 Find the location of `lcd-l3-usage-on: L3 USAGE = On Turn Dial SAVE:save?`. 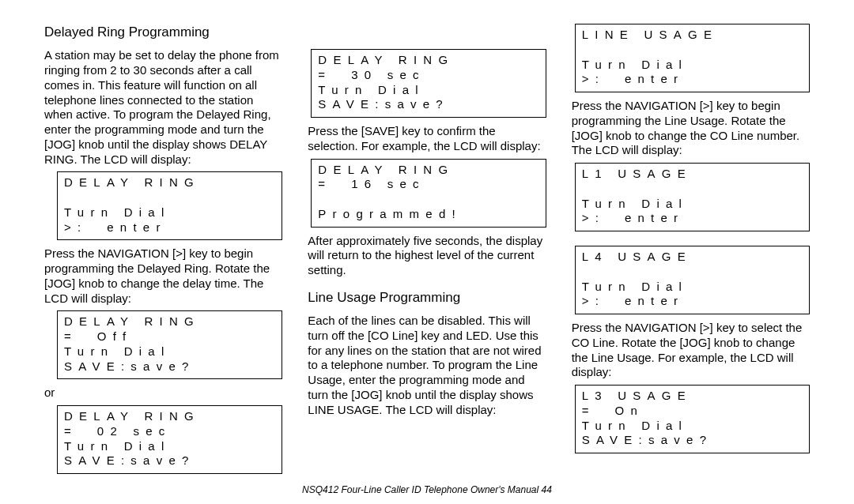

lcd-l3-usage-on: L3 USAGE = On Turn Dial SAVE:save? is located at coordinates (693, 419).